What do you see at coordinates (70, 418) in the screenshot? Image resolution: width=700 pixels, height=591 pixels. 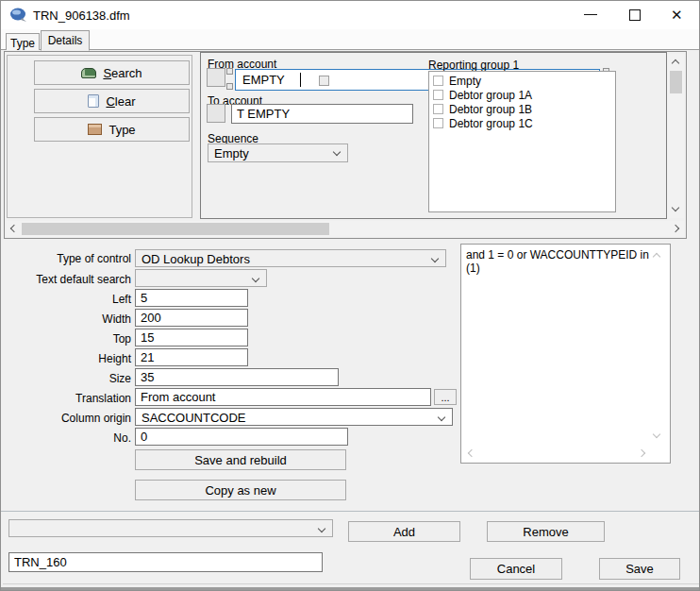 I see `column-origin-label: Column origin` at bounding box center [70, 418].